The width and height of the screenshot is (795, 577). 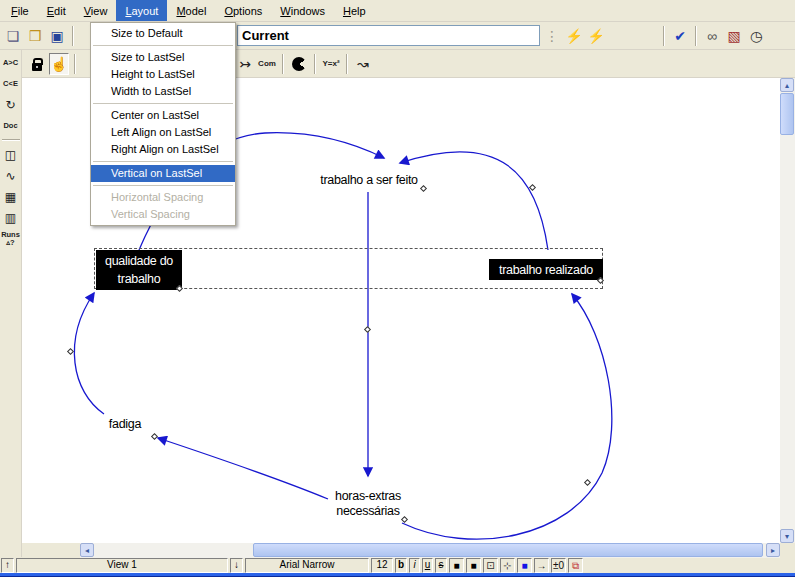 I want to click on view-up-button: ↑, so click(x=8, y=566).